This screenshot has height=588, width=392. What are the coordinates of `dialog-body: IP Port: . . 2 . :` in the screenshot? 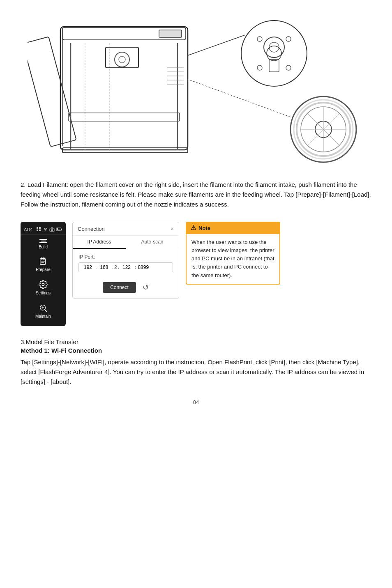 It's located at (126, 263).